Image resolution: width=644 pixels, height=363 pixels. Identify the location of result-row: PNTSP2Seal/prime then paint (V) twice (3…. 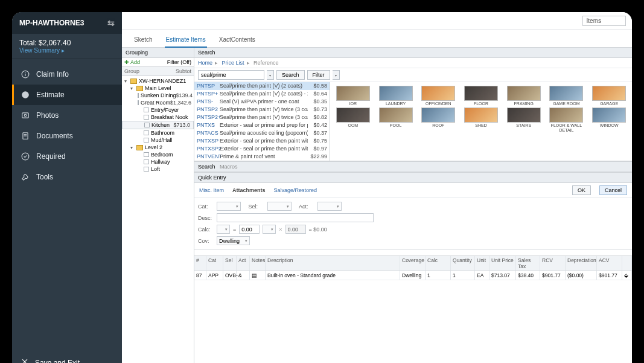
(262, 110).